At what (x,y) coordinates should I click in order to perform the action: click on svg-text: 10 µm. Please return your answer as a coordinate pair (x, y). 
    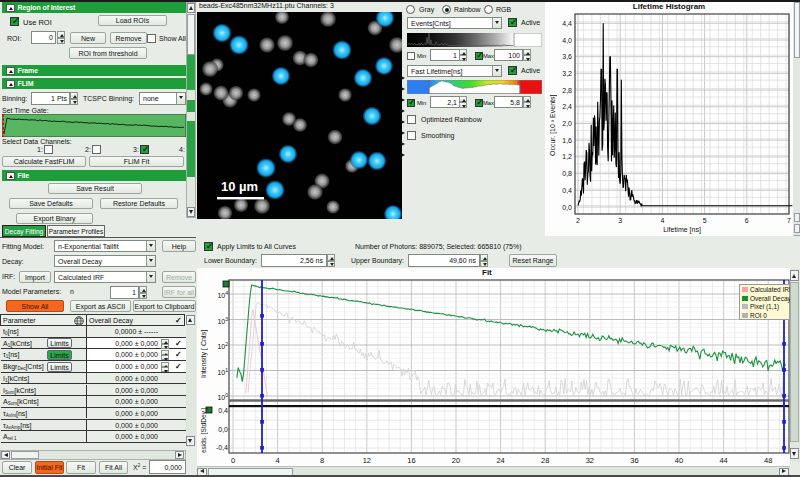
    Looking at the image, I should click on (240, 186).